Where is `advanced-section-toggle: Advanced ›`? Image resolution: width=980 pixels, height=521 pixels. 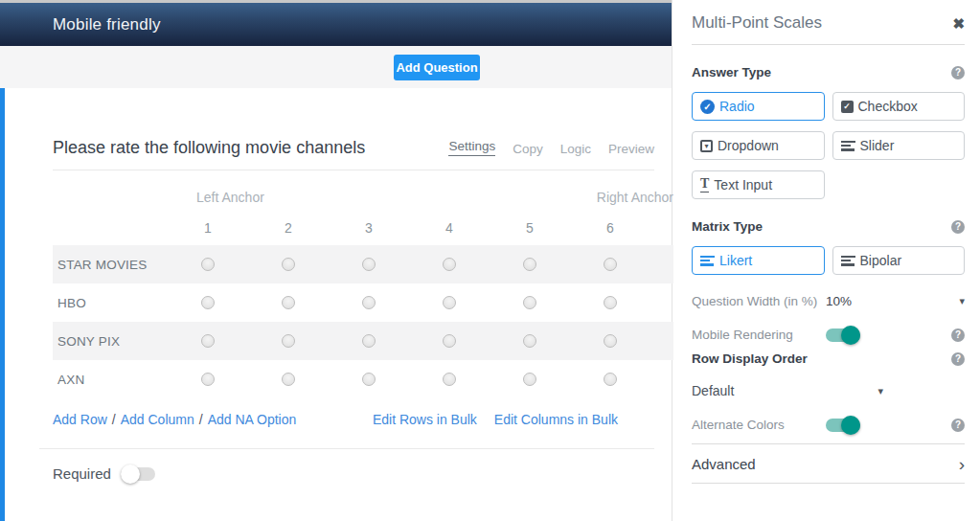 advanced-section-toggle: Advanced › is located at coordinates (828, 464).